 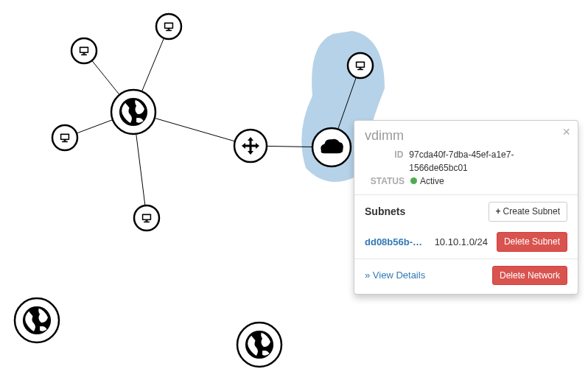 What do you see at coordinates (384, 161) in the screenshot?
I see `id-label: ID` at bounding box center [384, 161].